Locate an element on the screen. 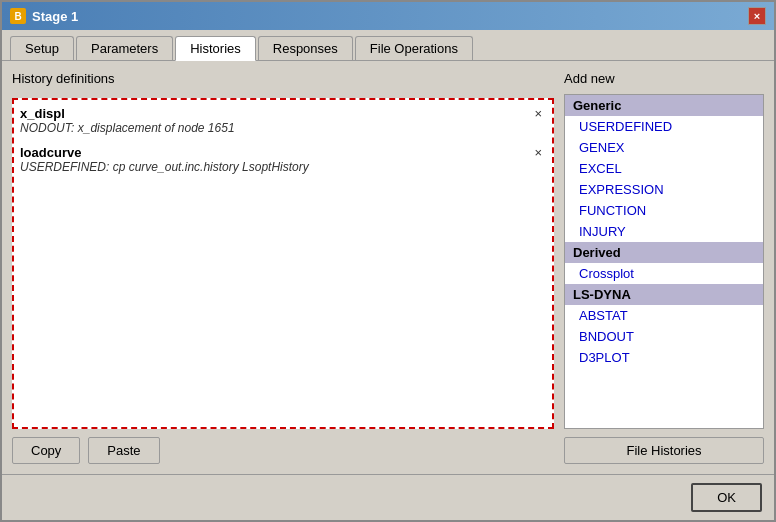 Image resolution: width=776 pixels, height=522 pixels. list-item-d3plot: D3PLOT is located at coordinates (664, 358).